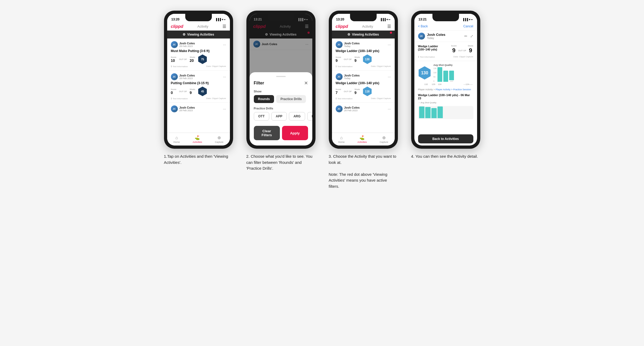 The image size is (644, 346). I want to click on phone-1-card-2: JC Josh Coles 28 Feb 2023 ··· Putting Co…, so click(199, 87).